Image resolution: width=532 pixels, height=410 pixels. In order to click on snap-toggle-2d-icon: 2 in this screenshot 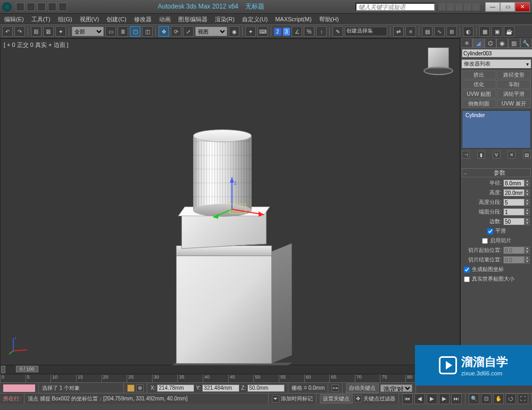, I will do `click(278, 32)`.